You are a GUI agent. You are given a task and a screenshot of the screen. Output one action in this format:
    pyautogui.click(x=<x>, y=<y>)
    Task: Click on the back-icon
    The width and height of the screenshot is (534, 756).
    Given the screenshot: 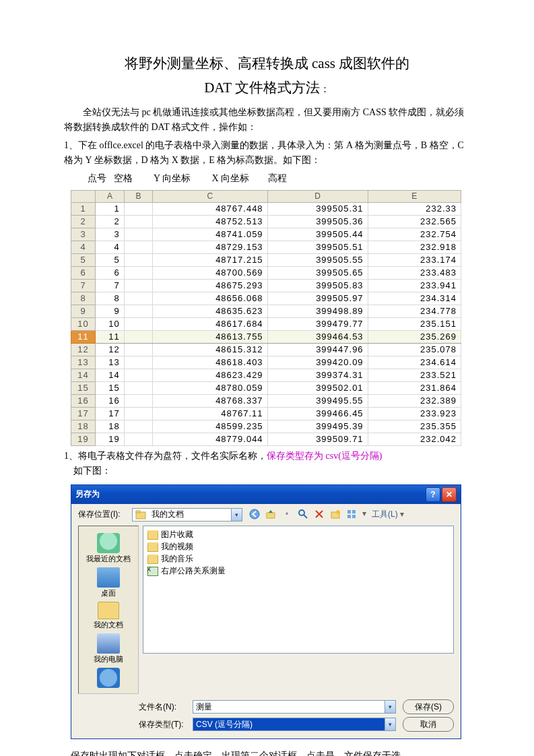 What is the action you would take?
    pyautogui.click(x=255, y=514)
    